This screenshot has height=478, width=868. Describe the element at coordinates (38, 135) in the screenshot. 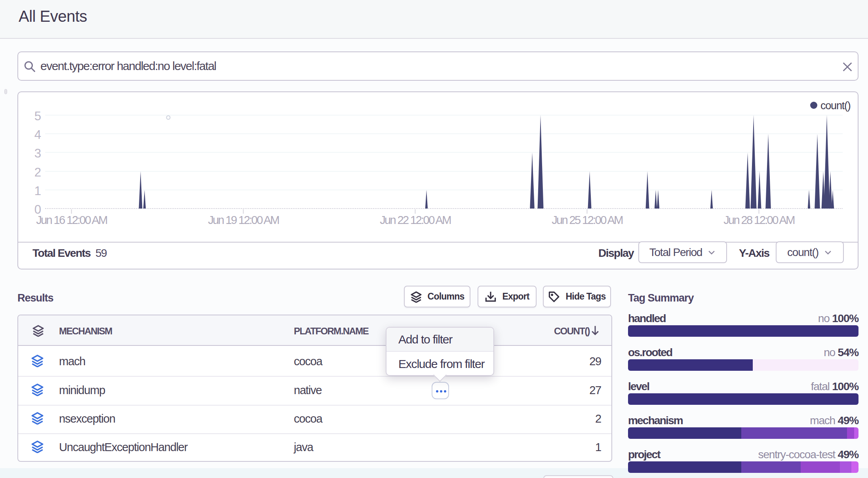

I see `svg-text: 4` at that location.